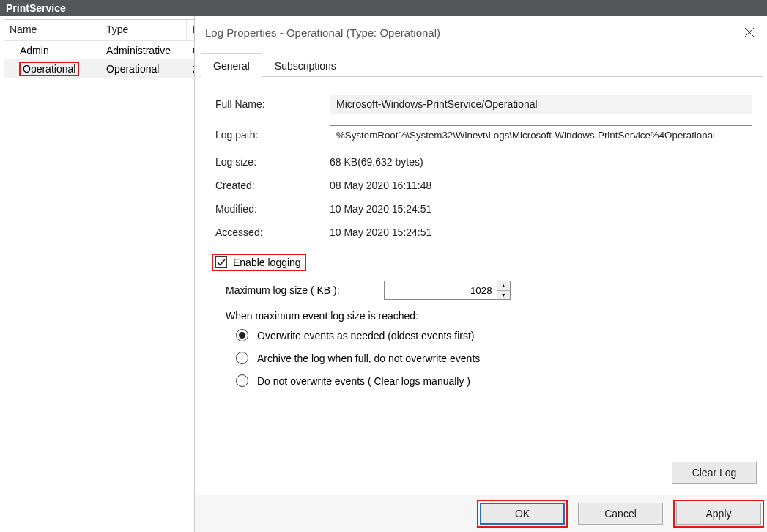 This screenshot has width=767, height=532. Describe the element at coordinates (305, 65) in the screenshot. I see `tab-subscriptions: Subscriptions` at that location.